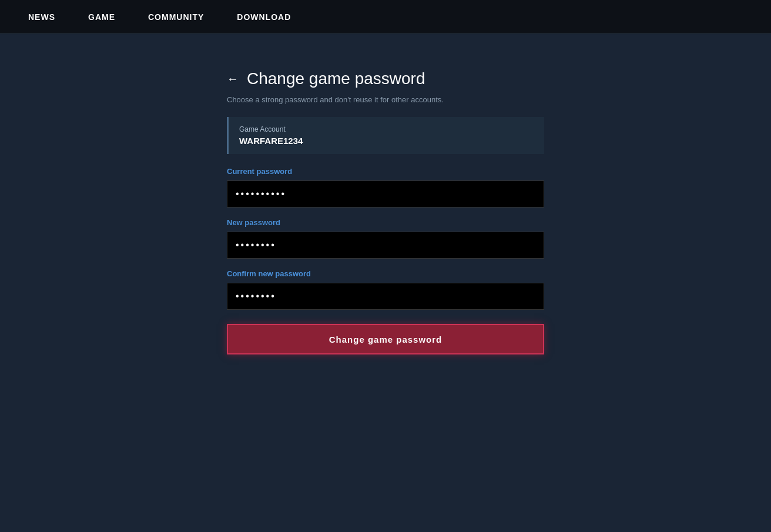 This screenshot has height=532, width=771. Describe the element at coordinates (386, 187) in the screenshot. I see `current-password-group: Current password` at that location.